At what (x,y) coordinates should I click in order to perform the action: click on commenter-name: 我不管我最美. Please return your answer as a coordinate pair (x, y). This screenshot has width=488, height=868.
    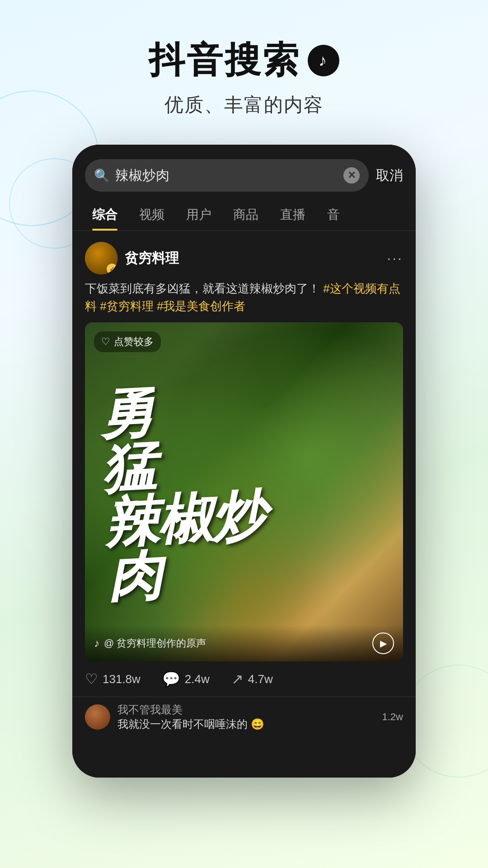
    Looking at the image, I should click on (246, 710).